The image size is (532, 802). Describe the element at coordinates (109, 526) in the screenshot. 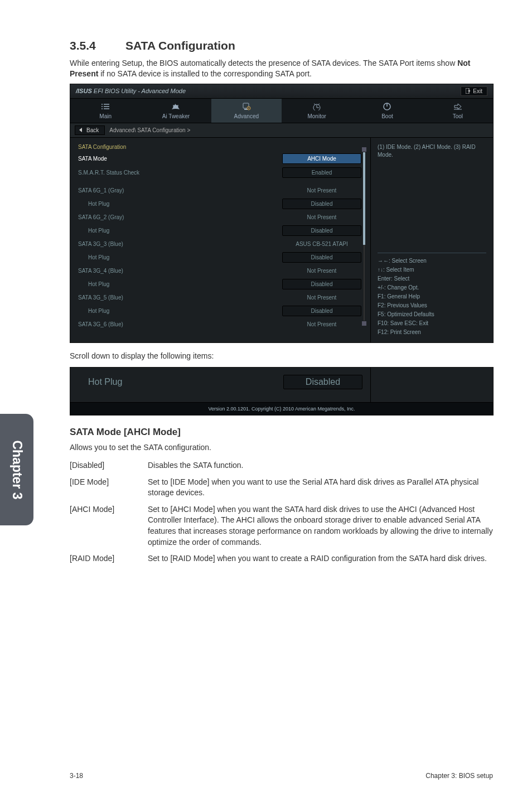

I see `definition-key: [AHCI Mode]` at that location.